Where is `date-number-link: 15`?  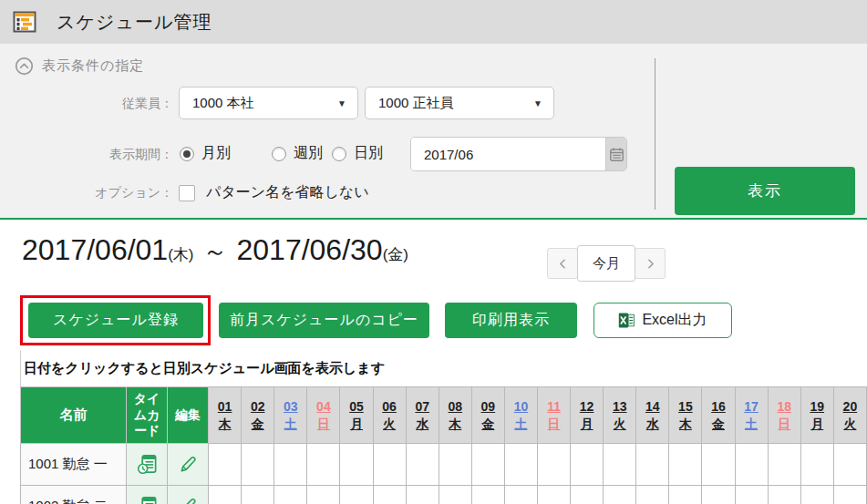
date-number-link: 15 is located at coordinates (686, 406).